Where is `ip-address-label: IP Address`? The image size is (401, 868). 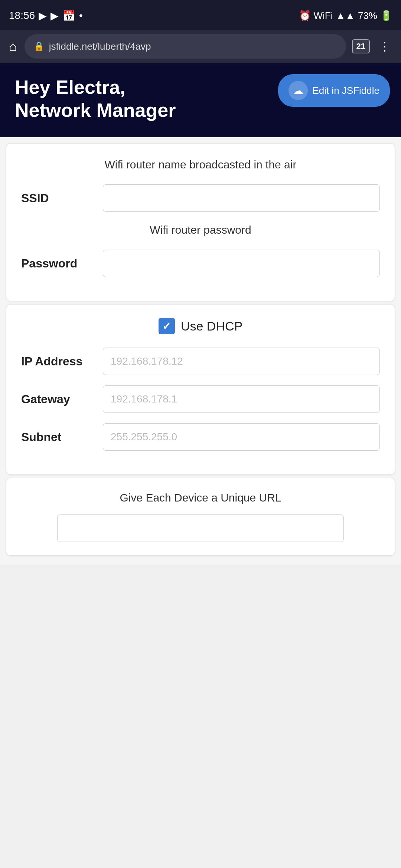
ip-address-label: IP Address is located at coordinates (58, 361).